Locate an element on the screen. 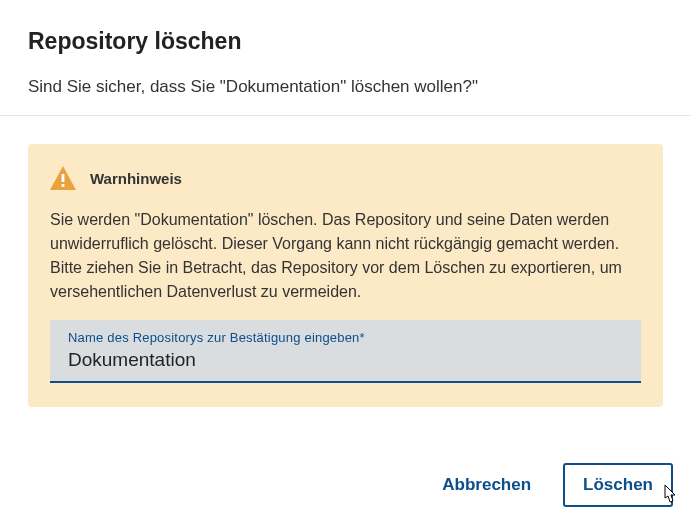  dialog-footer: Abbrechen Löschen is located at coordinates (346, 493).